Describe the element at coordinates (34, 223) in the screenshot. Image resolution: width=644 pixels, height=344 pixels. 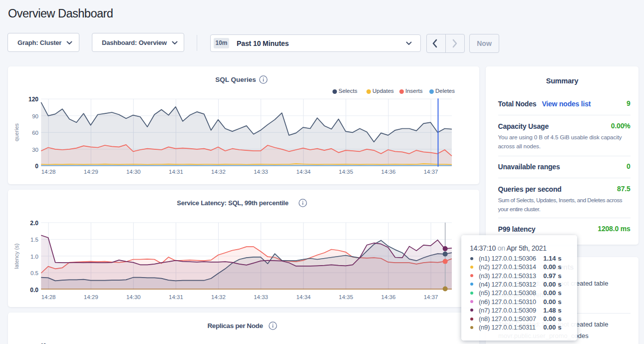
I see `svg-text: 2.0` at that location.